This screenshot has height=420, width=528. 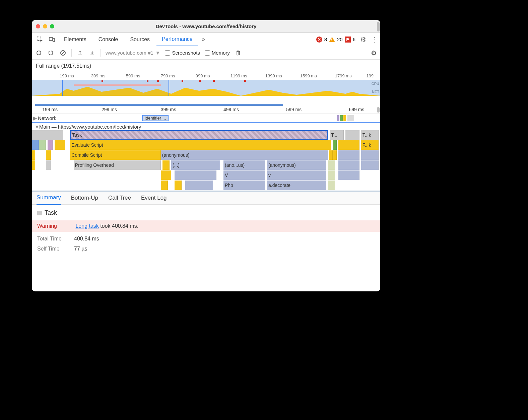 I want to click on issue-count: 6, so click(x=354, y=40).